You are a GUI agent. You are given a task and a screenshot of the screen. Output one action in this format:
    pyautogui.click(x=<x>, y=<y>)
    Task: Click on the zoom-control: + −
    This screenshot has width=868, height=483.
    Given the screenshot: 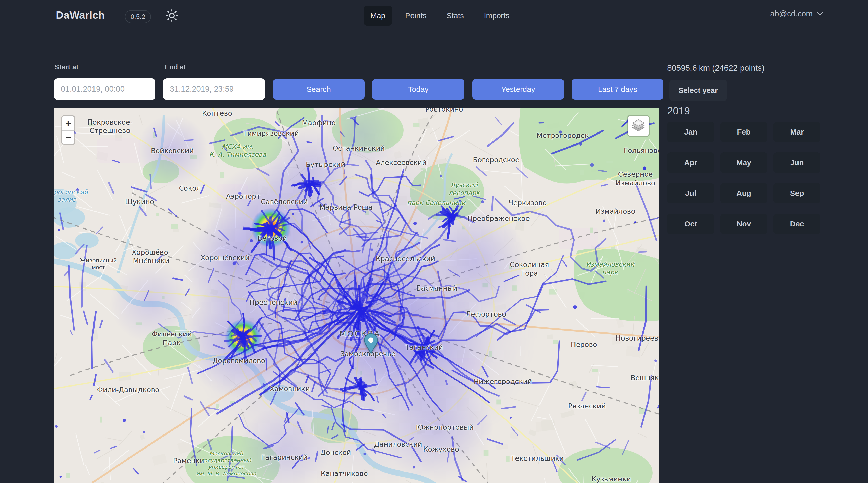 What is the action you would take?
    pyautogui.click(x=68, y=130)
    